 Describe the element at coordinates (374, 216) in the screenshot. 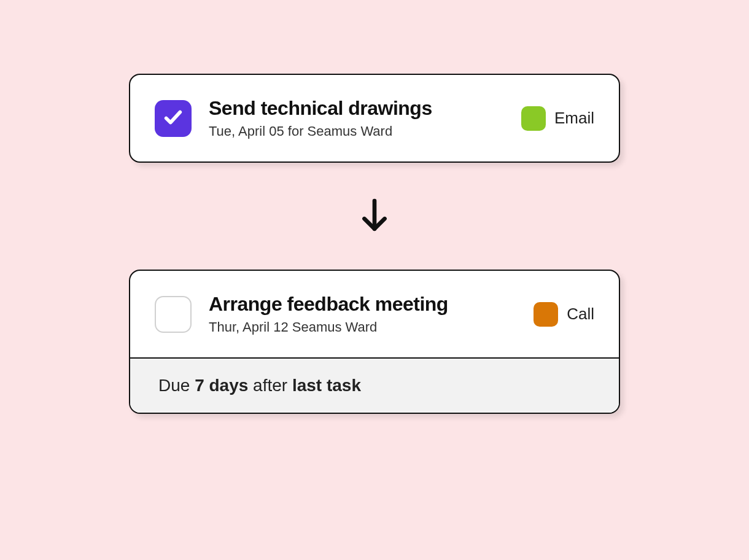

I see `arrow-down-icon` at that location.